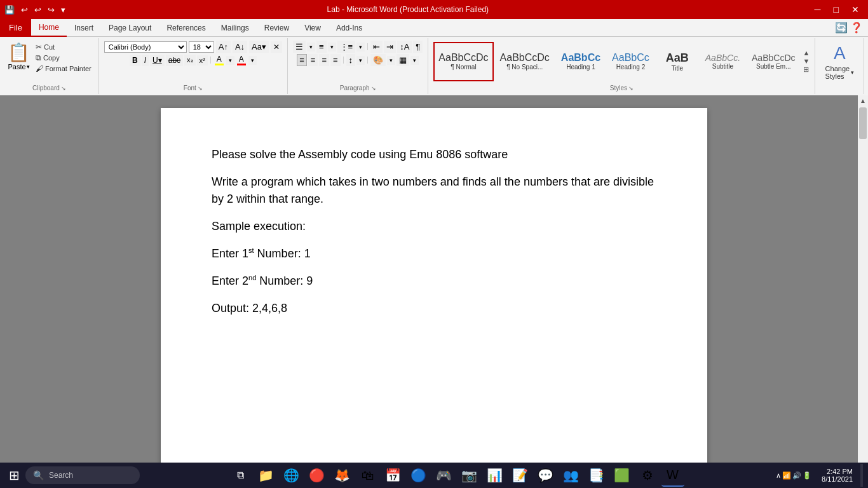 The image size is (868, 488). I want to click on insert-tab: Insert, so click(84, 28).